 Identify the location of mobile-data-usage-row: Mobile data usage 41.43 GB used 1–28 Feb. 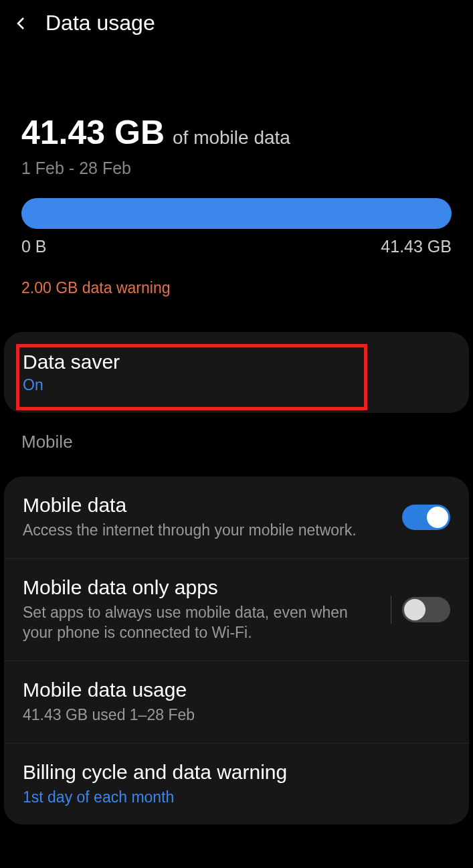
(237, 703).